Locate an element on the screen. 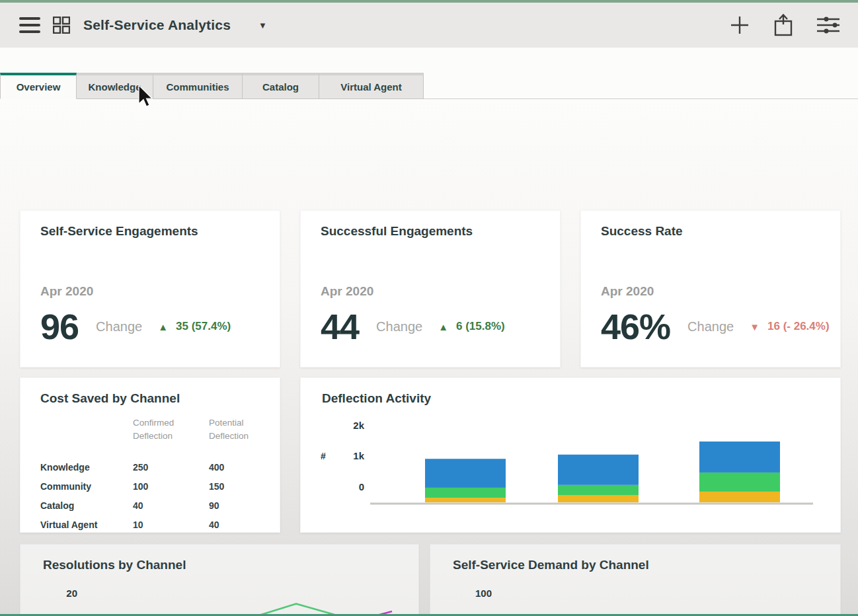 Image resolution: width=858 pixels, height=616 pixels. resolutions-card: Resolutions by Channel 20 10 0 # Jan '20… is located at coordinates (219, 580).